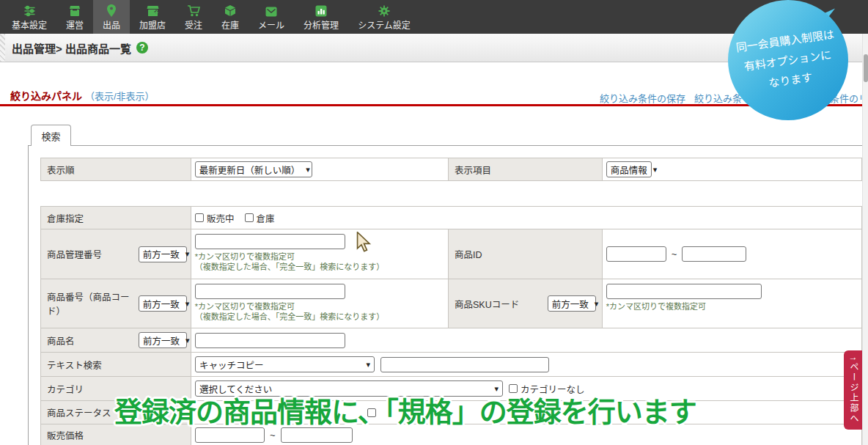 The width and height of the screenshot is (868, 445). I want to click on table-row: 商品管理番号 前方一致 *カンマ区切りで複数指定可 （複数指定した場合、「完全一…, so click(452, 254).